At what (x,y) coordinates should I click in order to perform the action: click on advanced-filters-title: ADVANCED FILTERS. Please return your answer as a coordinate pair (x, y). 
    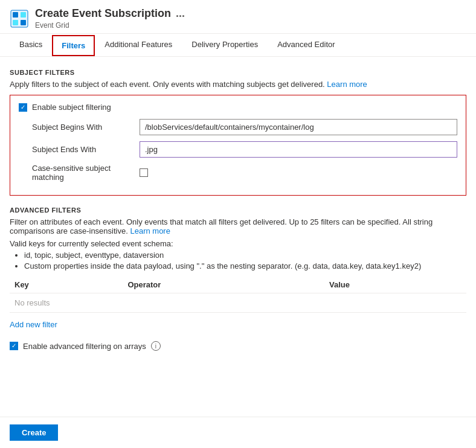
    Looking at the image, I should click on (238, 210).